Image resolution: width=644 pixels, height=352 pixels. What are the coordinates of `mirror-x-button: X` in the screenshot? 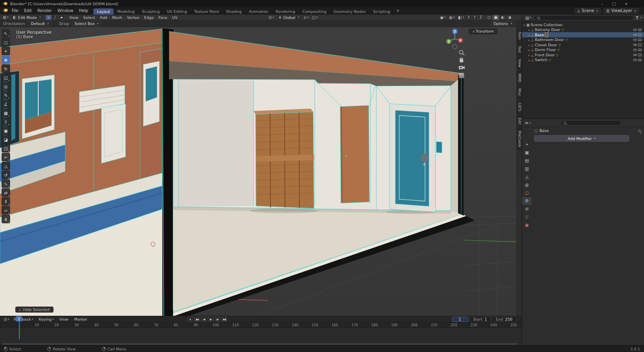 It's located at (469, 17).